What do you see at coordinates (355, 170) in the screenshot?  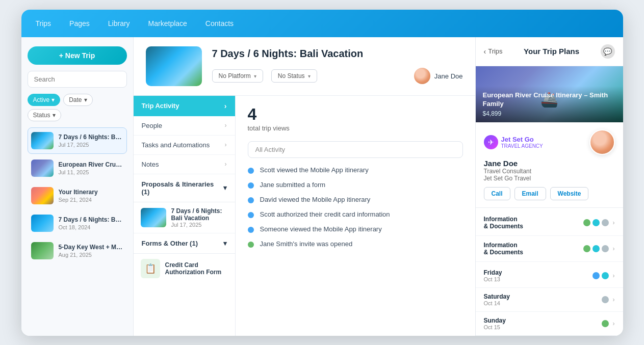 I see `activity-entry: Scott viewed the Mobile App itinerary` at bounding box center [355, 170].